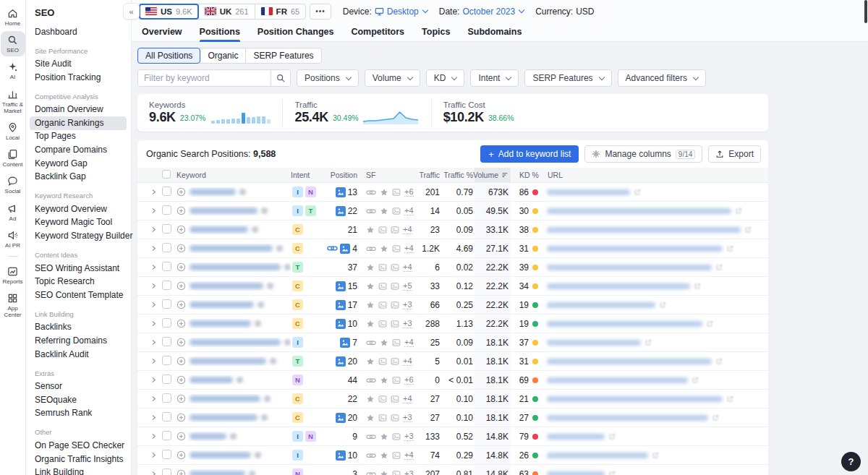 The height and width of the screenshot is (475, 868). Describe the element at coordinates (425, 175) in the screenshot. I see `column-traffic: Traffic` at that location.